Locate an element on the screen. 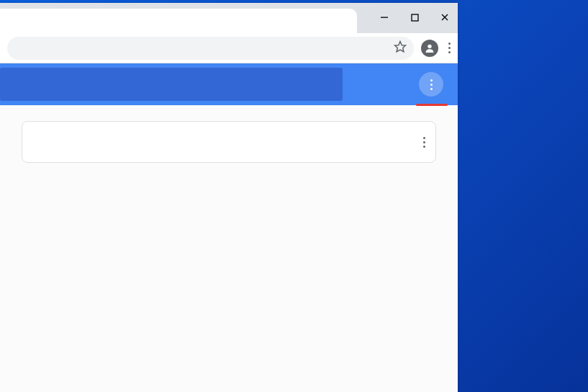  window-maximize-button is located at coordinates (415, 17).